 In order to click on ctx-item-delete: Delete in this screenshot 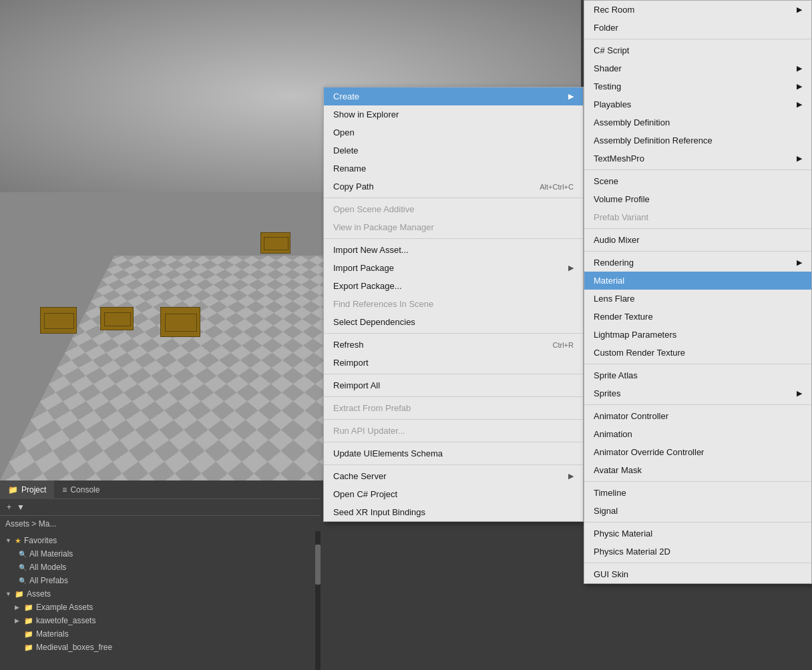, I will do `click(453, 151)`.